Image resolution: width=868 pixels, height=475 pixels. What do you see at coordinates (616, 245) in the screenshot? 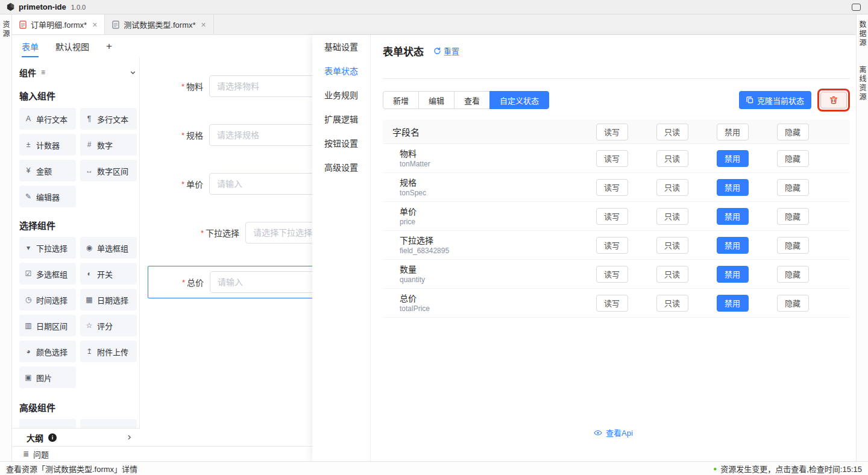
I see `table-row-dropdown: 下拉选择field_68342895 读写 只读 禁用 隐藏` at bounding box center [616, 245].